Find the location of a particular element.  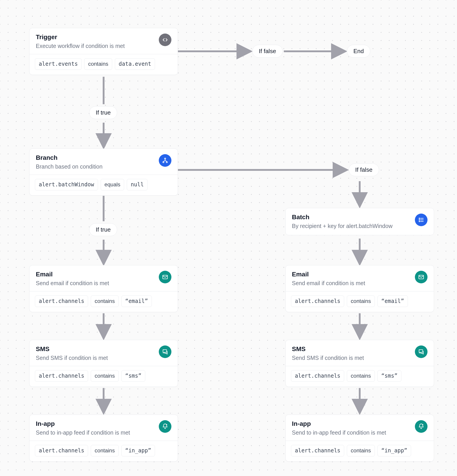

node-subtitle: Branch based on condition is located at coordinates (69, 167).